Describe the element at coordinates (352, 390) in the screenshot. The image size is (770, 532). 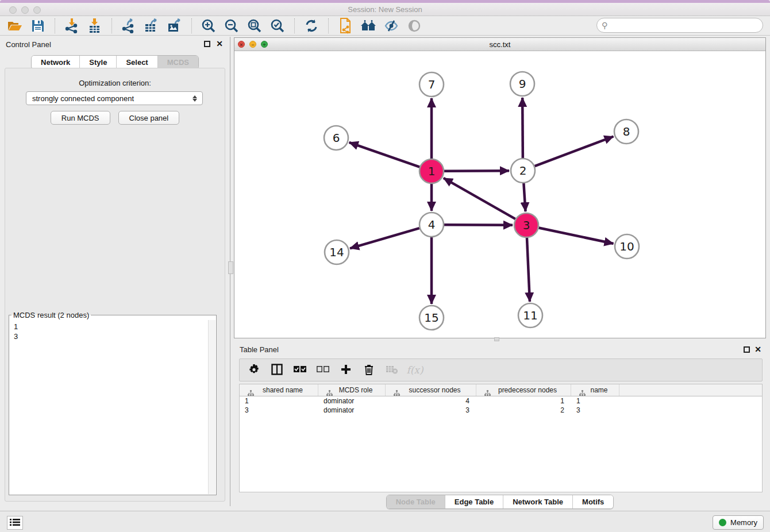
I see `column-header-label: MCDS role` at that location.